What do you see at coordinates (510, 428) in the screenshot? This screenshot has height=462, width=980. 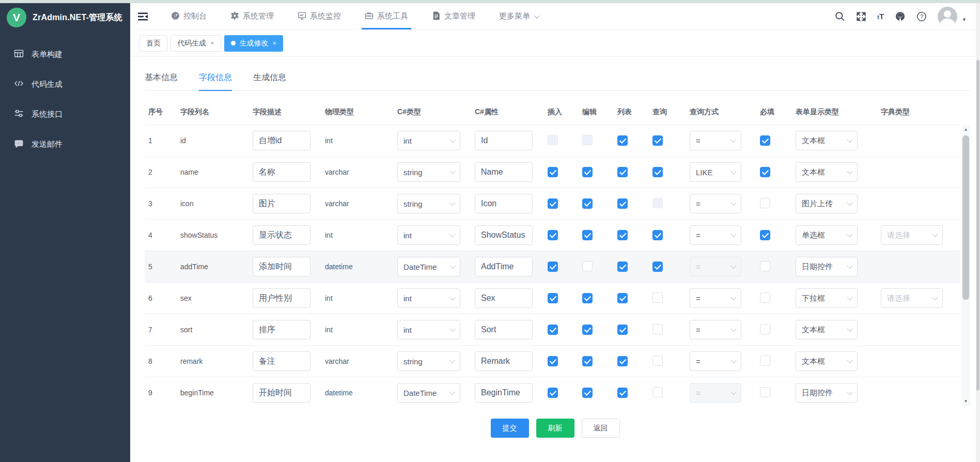 I see `submit-button: 提交` at bounding box center [510, 428].